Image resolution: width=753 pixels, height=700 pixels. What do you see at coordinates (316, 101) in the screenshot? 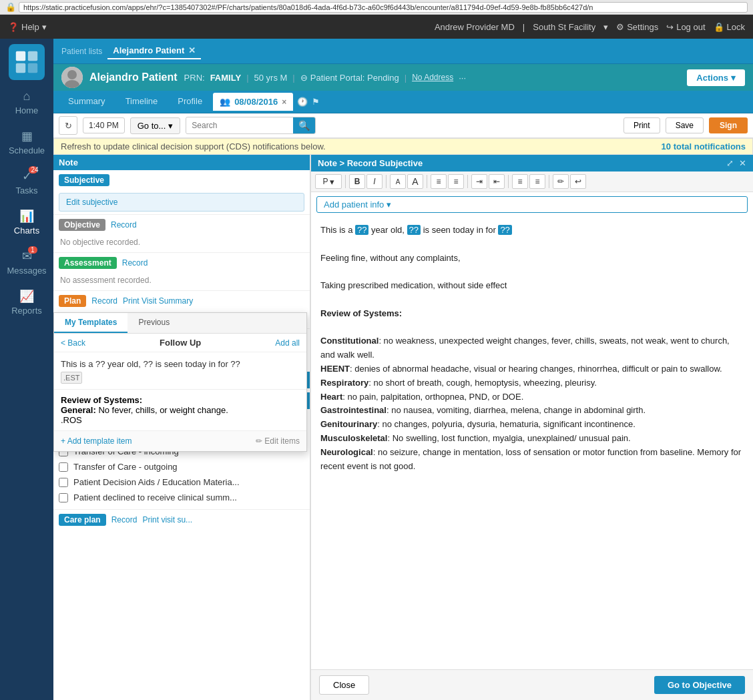
I see `flag-icon: ⚑` at bounding box center [316, 101].